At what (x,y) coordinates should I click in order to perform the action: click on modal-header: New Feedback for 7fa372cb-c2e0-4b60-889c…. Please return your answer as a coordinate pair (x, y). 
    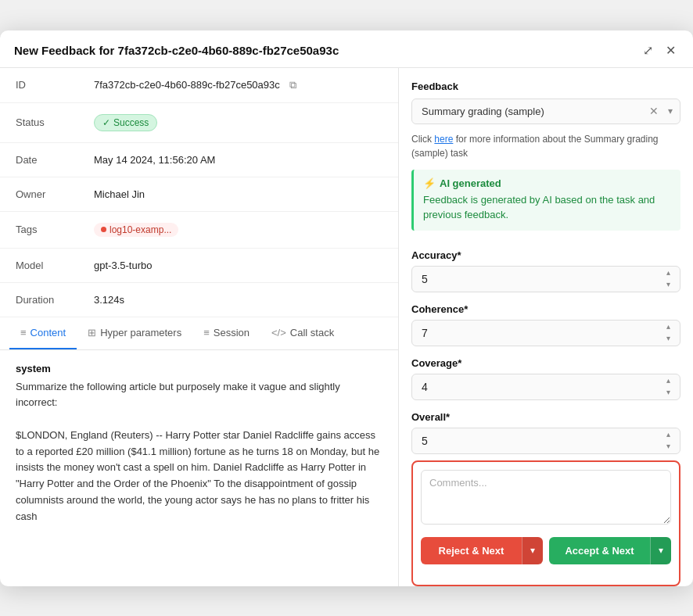
    Looking at the image, I should click on (346, 49).